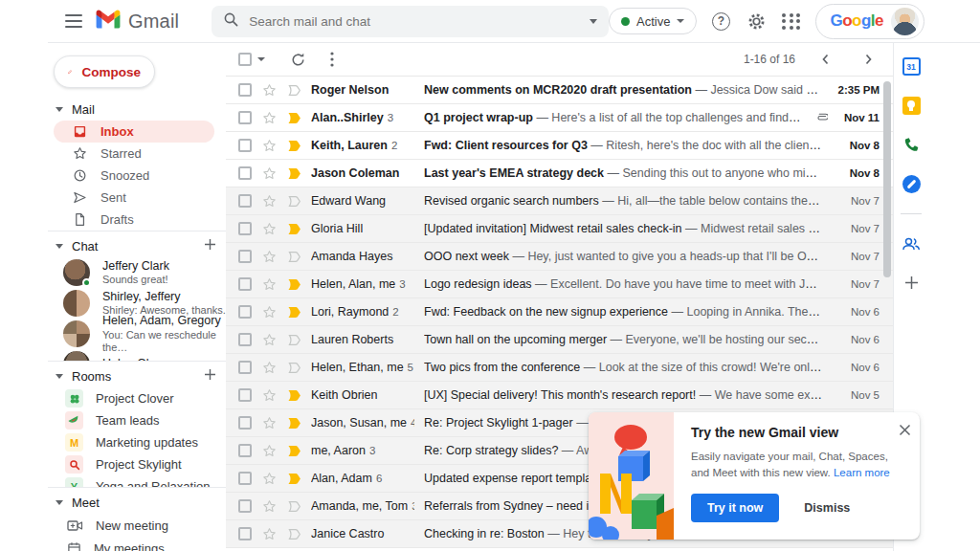  Describe the element at coordinates (298, 59) in the screenshot. I see `refresh-button` at that location.